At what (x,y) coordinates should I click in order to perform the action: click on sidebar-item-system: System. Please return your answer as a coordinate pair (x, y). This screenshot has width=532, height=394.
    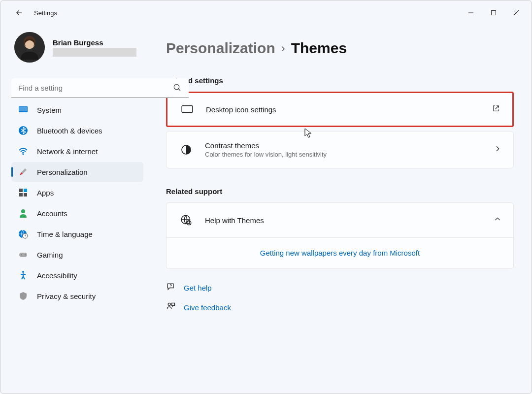
    Looking at the image, I should click on (77, 110).